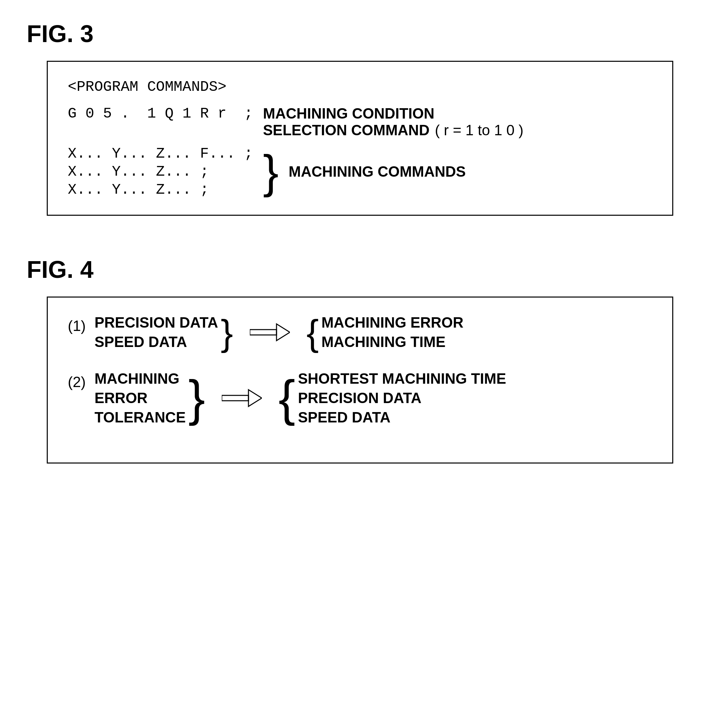  Describe the element at coordinates (270, 332) in the screenshot. I see `arrow-icon` at that location.